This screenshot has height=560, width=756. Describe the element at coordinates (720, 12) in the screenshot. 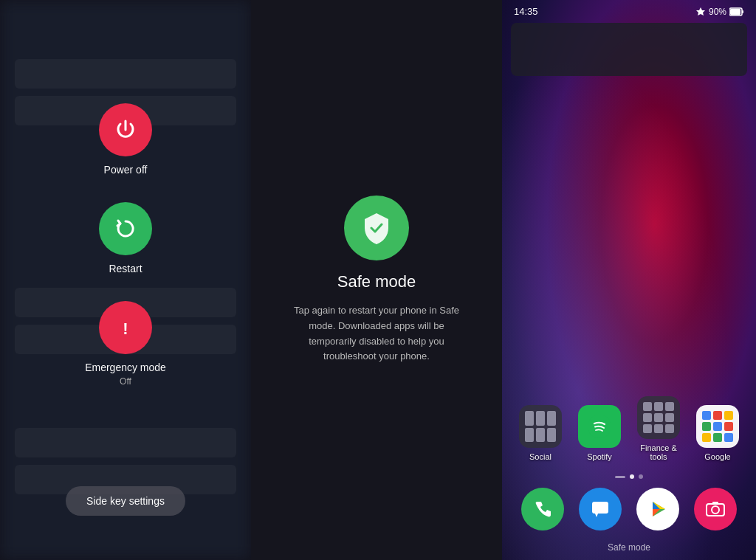

I see `status-right-icons: 90%` at that location.